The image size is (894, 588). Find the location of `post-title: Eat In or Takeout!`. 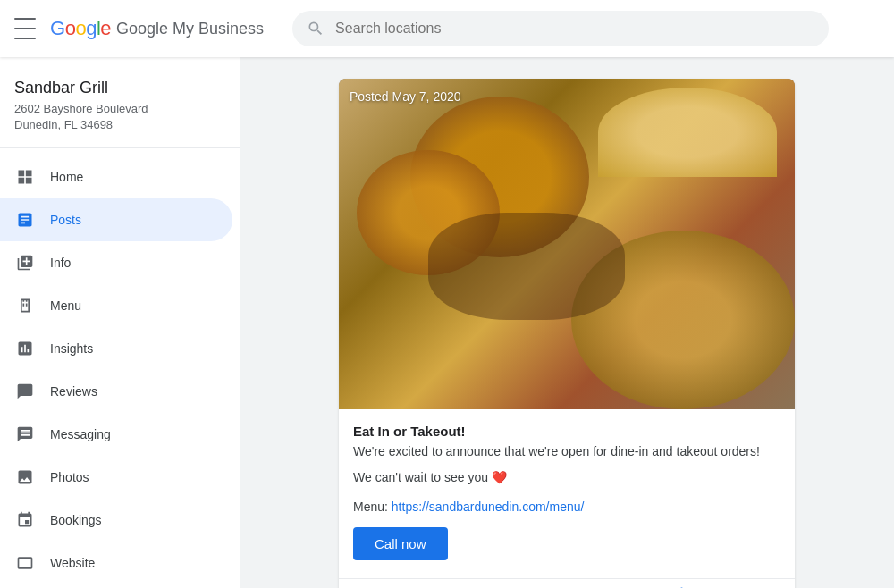

post-title: Eat In or Takeout! is located at coordinates (567, 431).